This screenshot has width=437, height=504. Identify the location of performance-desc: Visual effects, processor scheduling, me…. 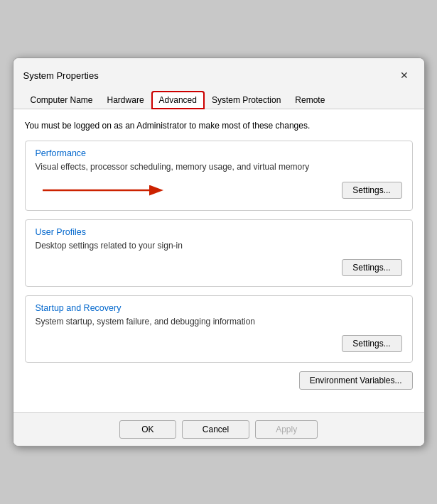
(219, 167).